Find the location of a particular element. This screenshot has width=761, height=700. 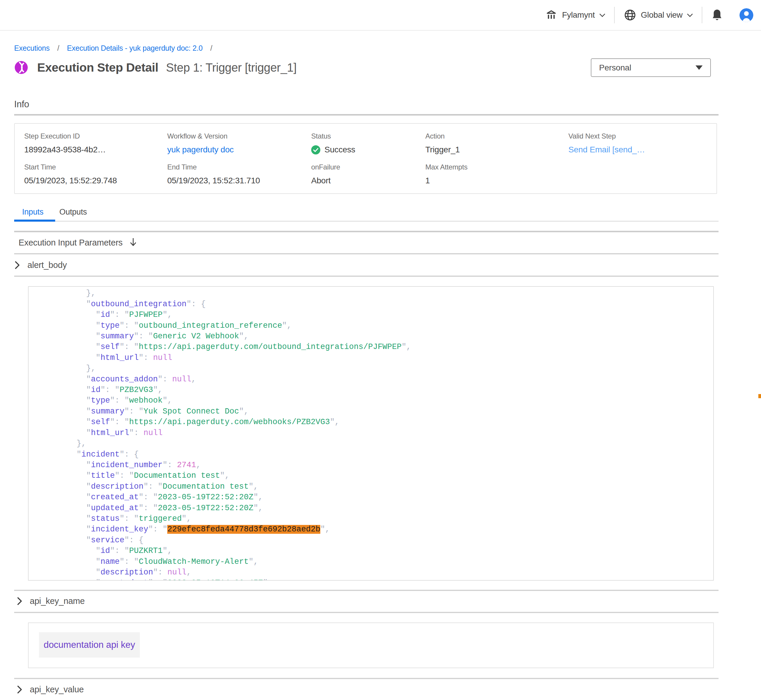

tab-inputs: Inputs is located at coordinates (33, 214).